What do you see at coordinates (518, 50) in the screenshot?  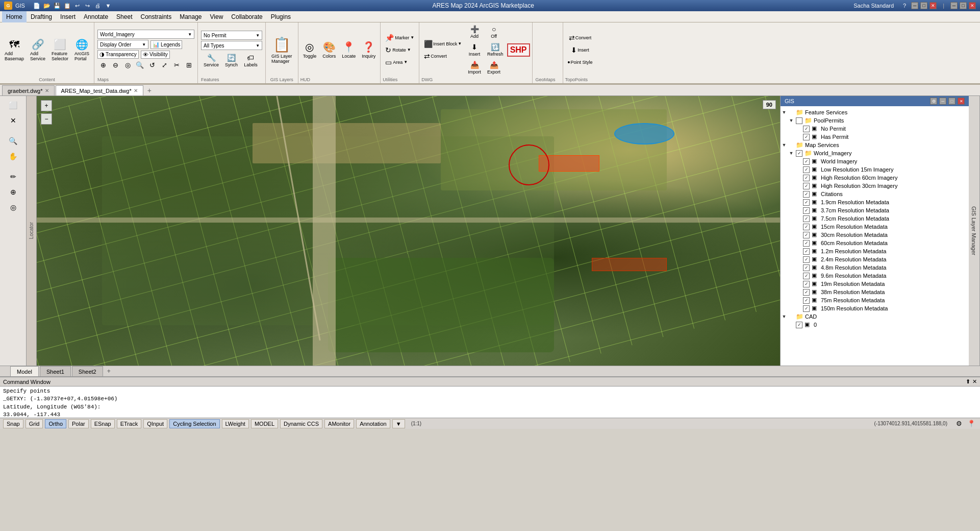 I see `shp-btn: SHP` at bounding box center [518, 50].